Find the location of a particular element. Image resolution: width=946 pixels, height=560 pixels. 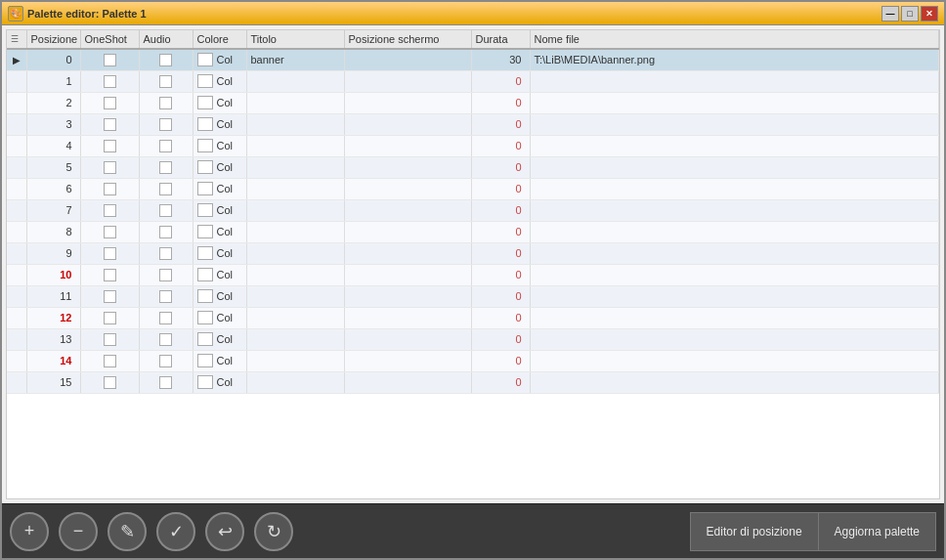

table-row: 10Col0 is located at coordinates (473, 275).